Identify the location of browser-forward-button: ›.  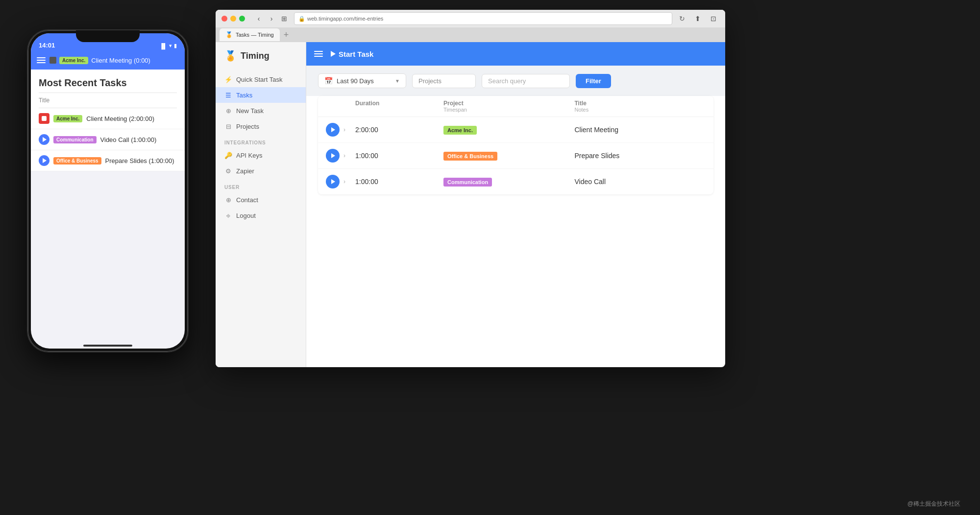
(271, 19).